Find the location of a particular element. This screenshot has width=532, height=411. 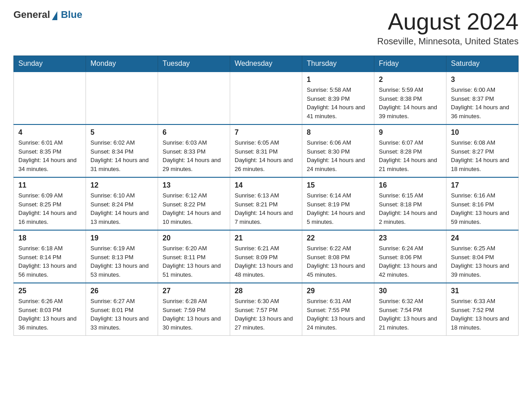

calendar-header-row: SundayMondayTuesdayWednesdayThursdayFrid… is located at coordinates (266, 64).